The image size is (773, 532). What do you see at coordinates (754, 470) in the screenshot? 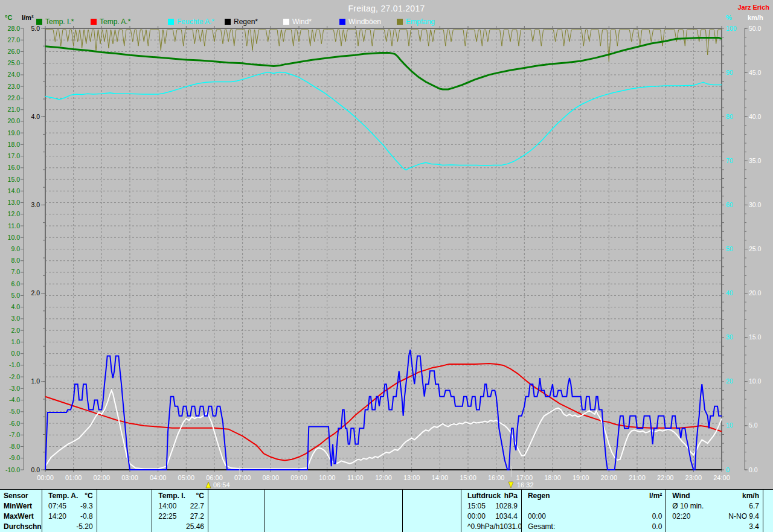
I see `wind-axis-label: 0.0` at bounding box center [754, 470].